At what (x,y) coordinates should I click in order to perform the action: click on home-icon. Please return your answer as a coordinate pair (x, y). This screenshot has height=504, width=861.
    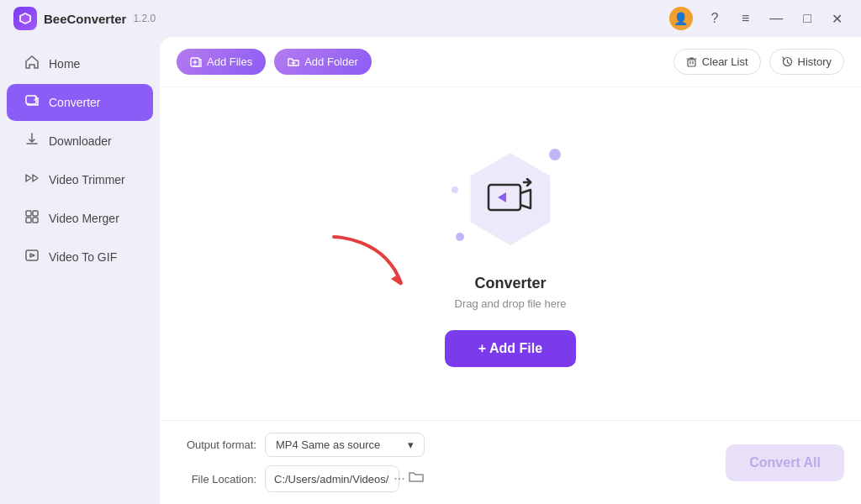
    Looking at the image, I should click on (32, 64).